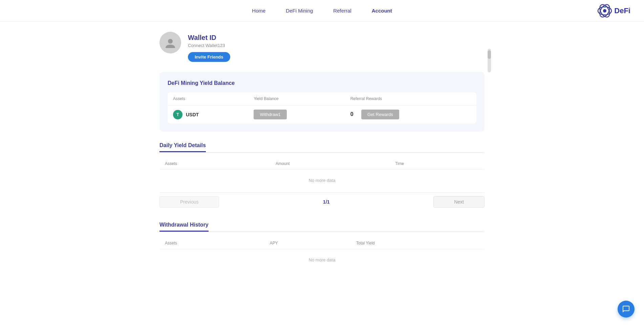  I want to click on yield-balance-table: Assets Yield Balance Referral Rewards T …, so click(322, 108).